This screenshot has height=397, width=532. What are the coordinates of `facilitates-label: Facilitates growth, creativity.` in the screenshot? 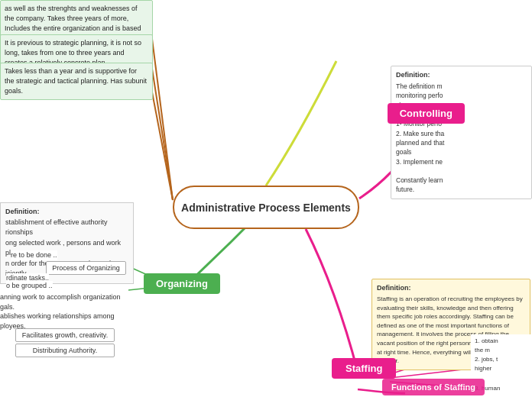 It's located at (65, 335).